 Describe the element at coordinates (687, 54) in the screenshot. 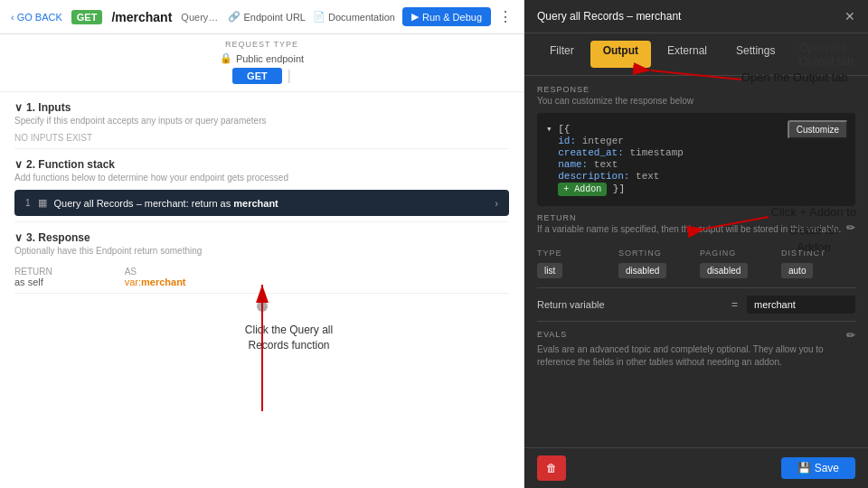

I see `tab-external: External` at that location.